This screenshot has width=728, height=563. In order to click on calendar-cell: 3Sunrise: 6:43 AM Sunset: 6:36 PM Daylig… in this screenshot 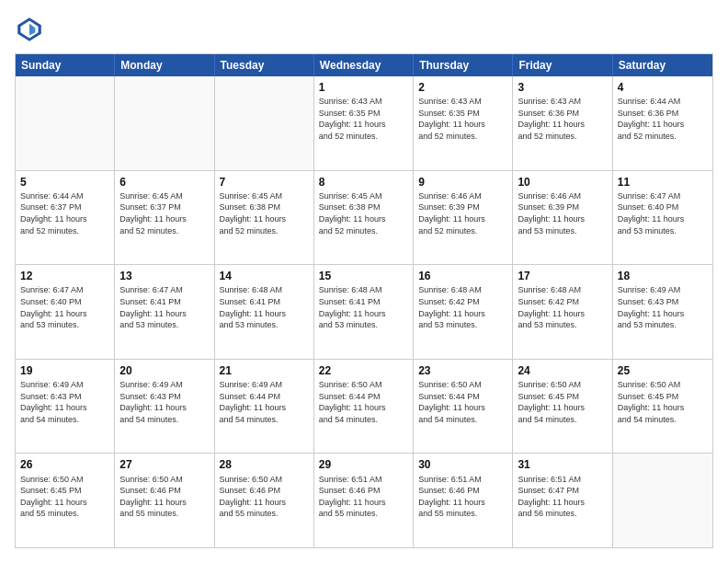, I will do `click(563, 123)`.